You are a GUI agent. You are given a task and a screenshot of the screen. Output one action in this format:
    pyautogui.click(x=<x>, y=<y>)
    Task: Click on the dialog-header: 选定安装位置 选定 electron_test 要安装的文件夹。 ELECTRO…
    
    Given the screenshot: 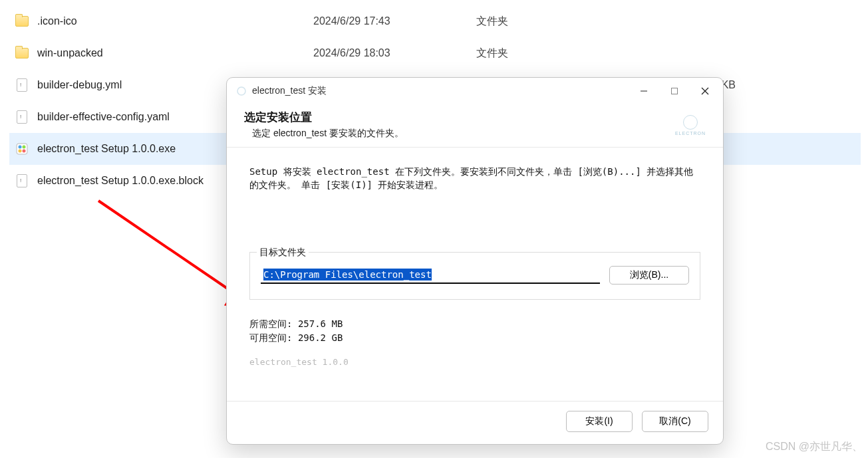 What is the action you would take?
    pyautogui.click(x=475, y=126)
    